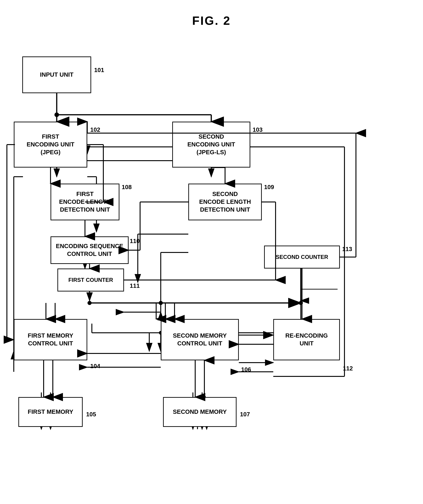 The width and height of the screenshot is (423, 504). What do you see at coordinates (50, 144) in the screenshot?
I see `first-encoding-unit-box: FIRSTENCODING UNIT(JPEG)` at bounding box center [50, 144].